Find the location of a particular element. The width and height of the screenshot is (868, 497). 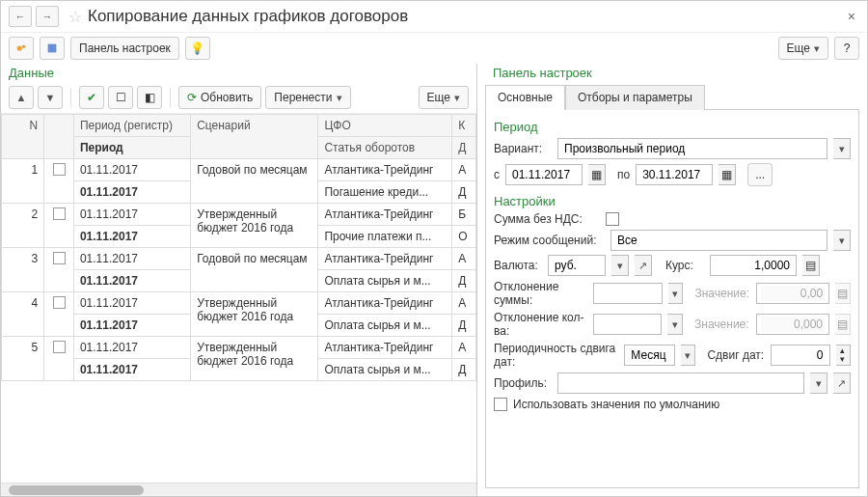

from-date-field is located at coordinates (544, 175).